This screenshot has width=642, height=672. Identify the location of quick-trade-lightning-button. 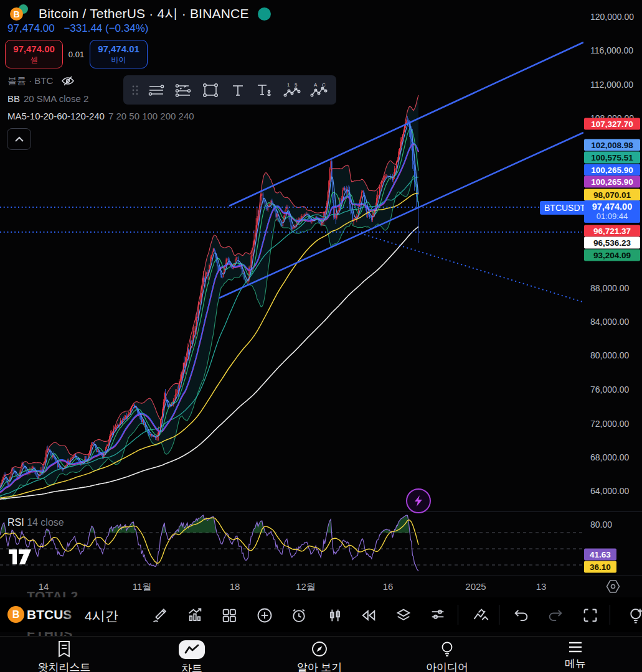
(418, 501).